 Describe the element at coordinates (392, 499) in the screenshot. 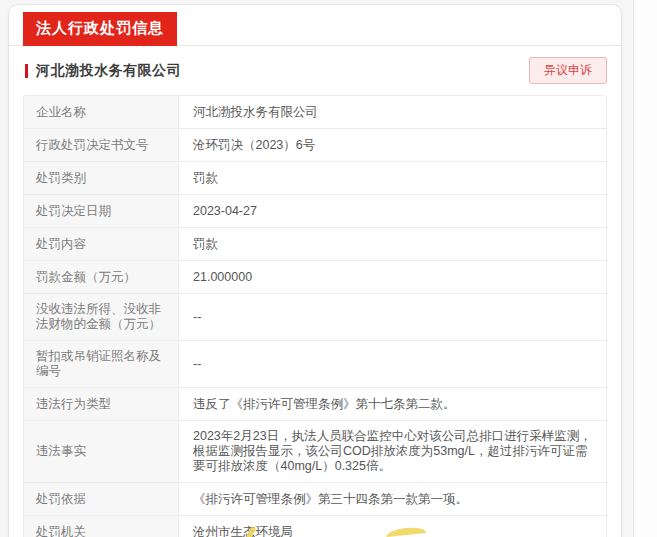

I see `row-value: 《排污许可管理条例》第三十四条第一款第一项。` at that location.